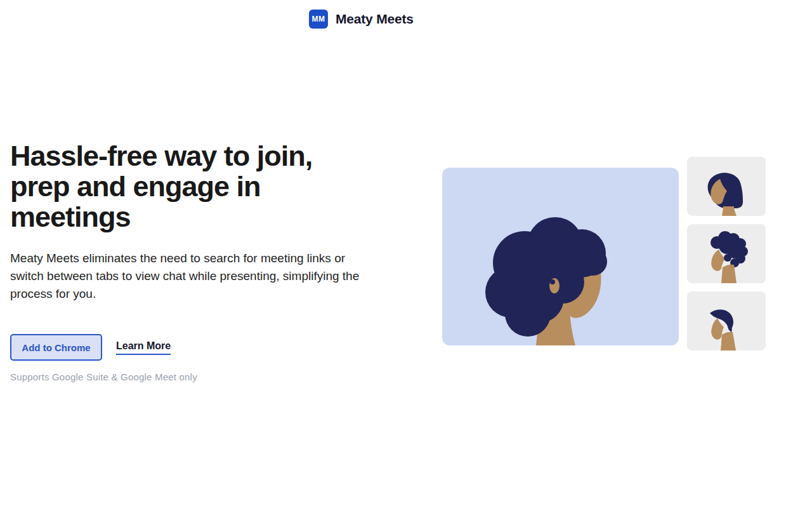 This screenshot has height=508, width=812. I want to click on avatar-card-curly-hair, so click(726, 254).